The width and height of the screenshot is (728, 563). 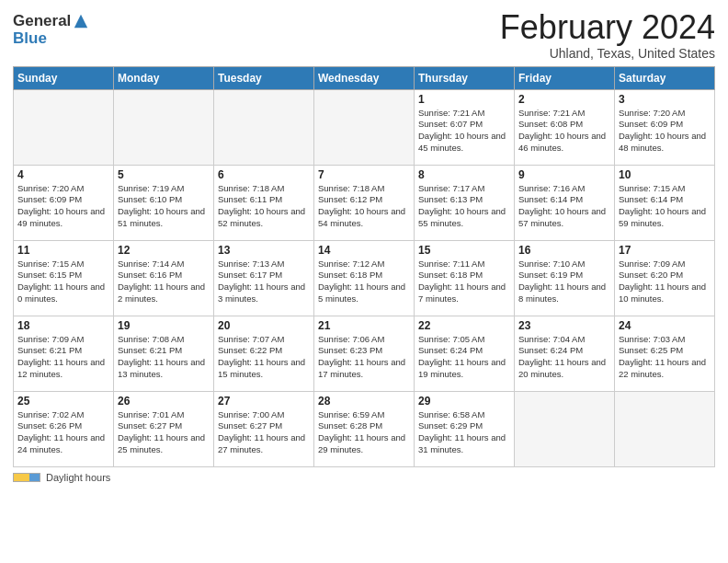 What do you see at coordinates (164, 357) in the screenshot?
I see `day-info: Sunrise: 7:08 AMSunset: 6:21 PMDaylight:…` at bounding box center [164, 357].